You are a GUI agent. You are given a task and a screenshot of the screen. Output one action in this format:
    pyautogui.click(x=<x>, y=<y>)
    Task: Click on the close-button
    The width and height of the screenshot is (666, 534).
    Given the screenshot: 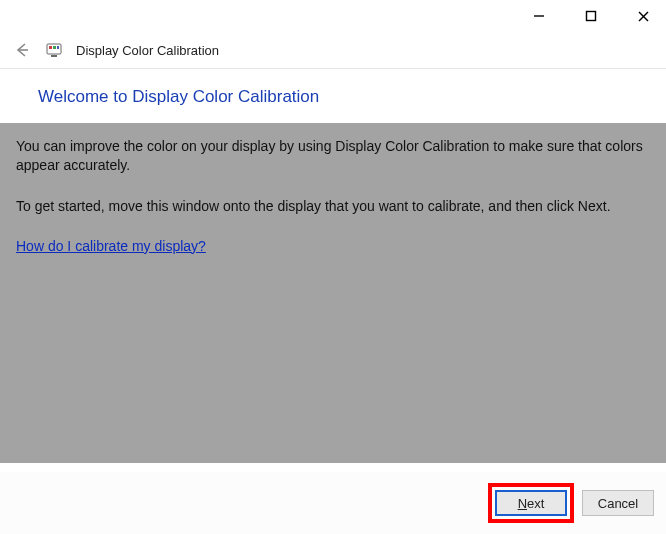 What is the action you would take?
    pyautogui.click(x=643, y=16)
    